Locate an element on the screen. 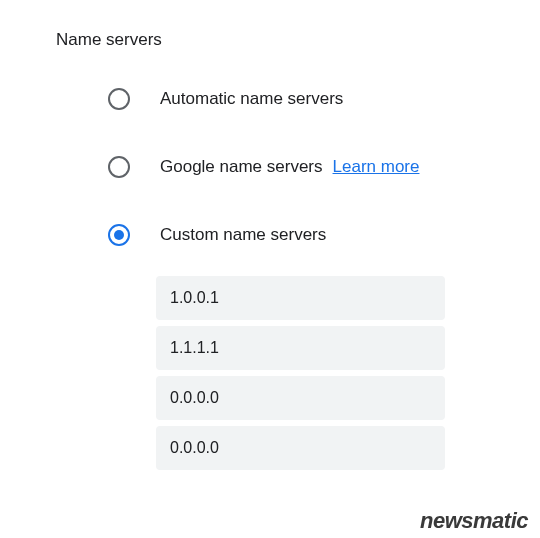 The image size is (540, 538). radio-option-automatic: Automatic name servers is located at coordinates (270, 99).